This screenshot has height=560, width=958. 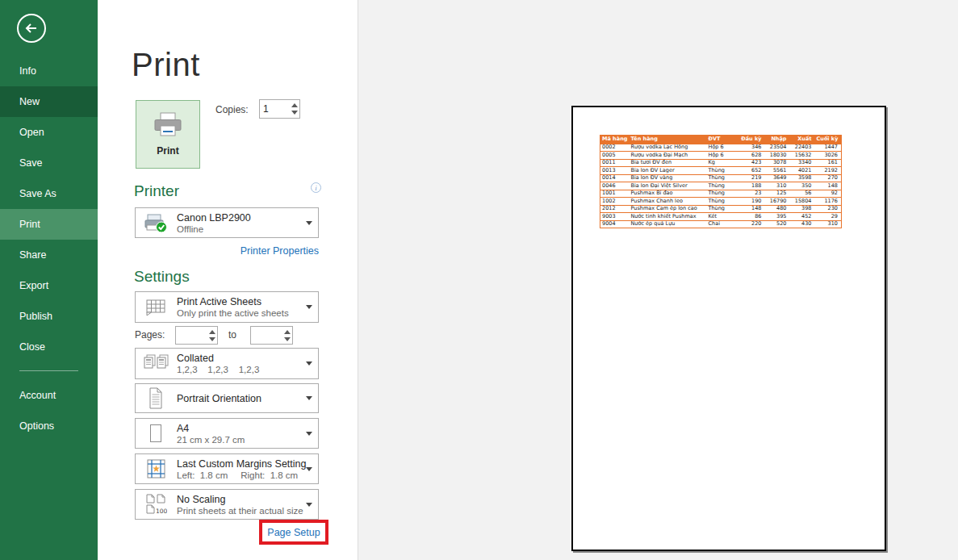 I want to click on spinner-up-icon, so click(x=287, y=332).